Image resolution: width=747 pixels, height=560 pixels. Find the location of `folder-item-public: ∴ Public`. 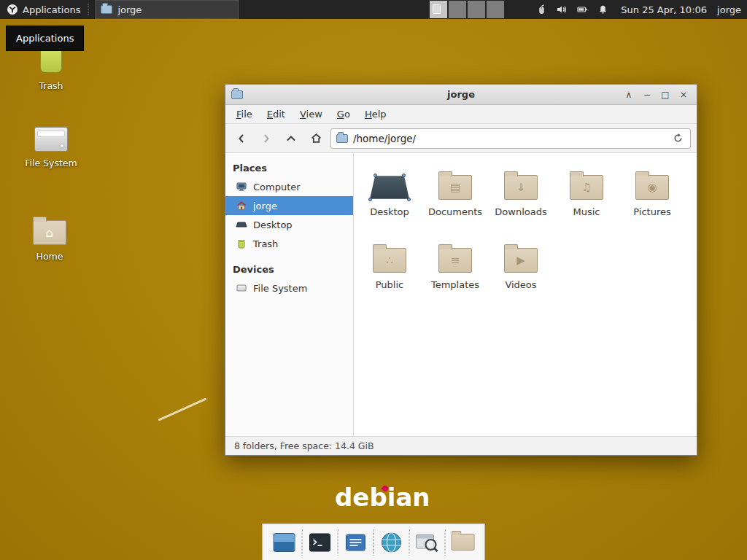

folder-item-public: ∴ Public is located at coordinates (390, 273).